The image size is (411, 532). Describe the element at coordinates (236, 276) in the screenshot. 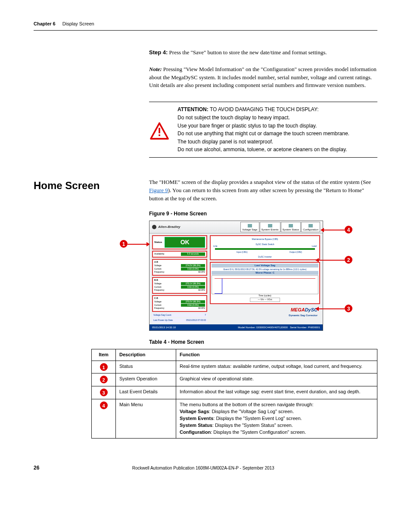

I see `hmi-screenshot: Allen-Bradley Voltage Sags System Events…` at that location.